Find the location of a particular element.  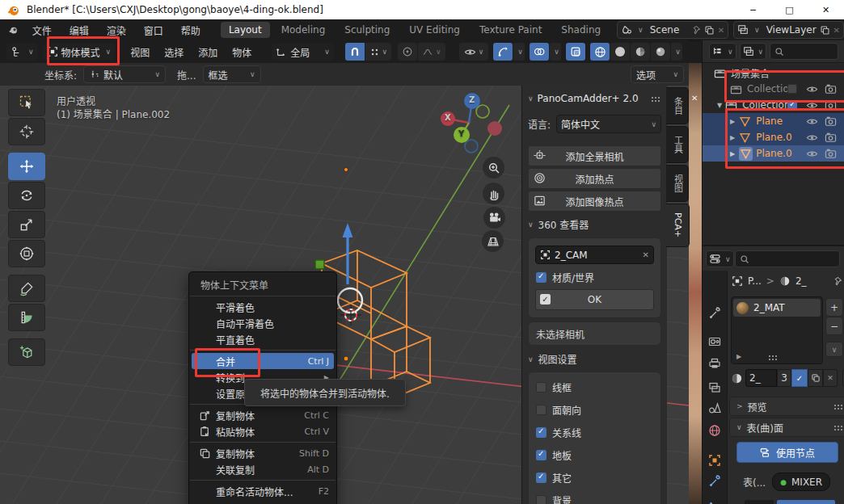

shader-dropdown: ● MIXER is located at coordinates (801, 481).